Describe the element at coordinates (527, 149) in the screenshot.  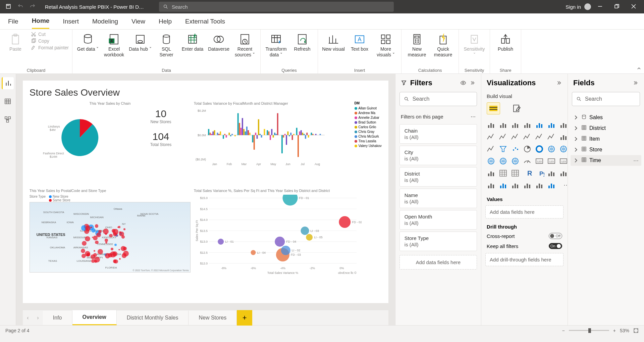
I see `viz-pie-icon` at that location.